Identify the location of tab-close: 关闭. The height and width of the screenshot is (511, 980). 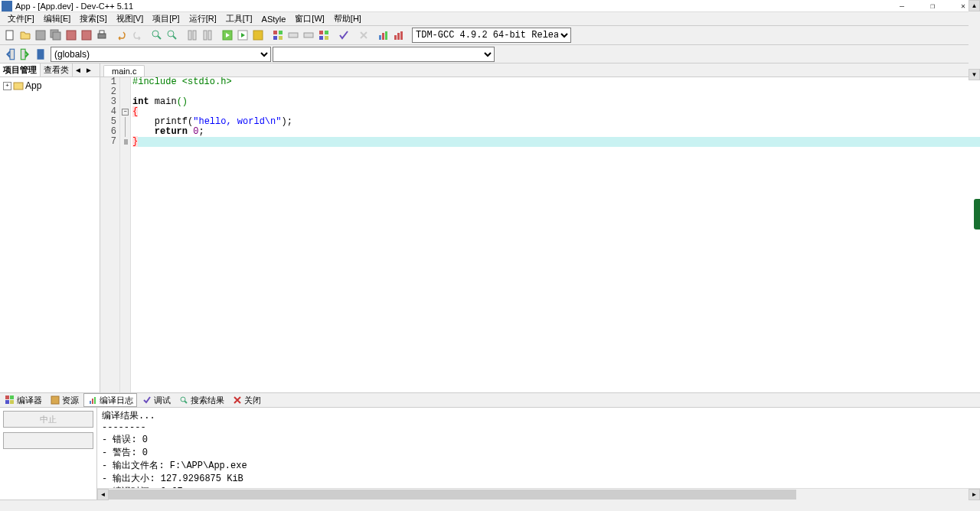
(247, 400).